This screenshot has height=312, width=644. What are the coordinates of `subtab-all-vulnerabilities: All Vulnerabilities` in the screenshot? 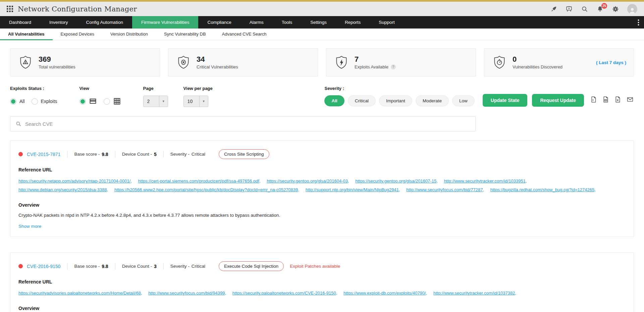 It's located at (26, 34).